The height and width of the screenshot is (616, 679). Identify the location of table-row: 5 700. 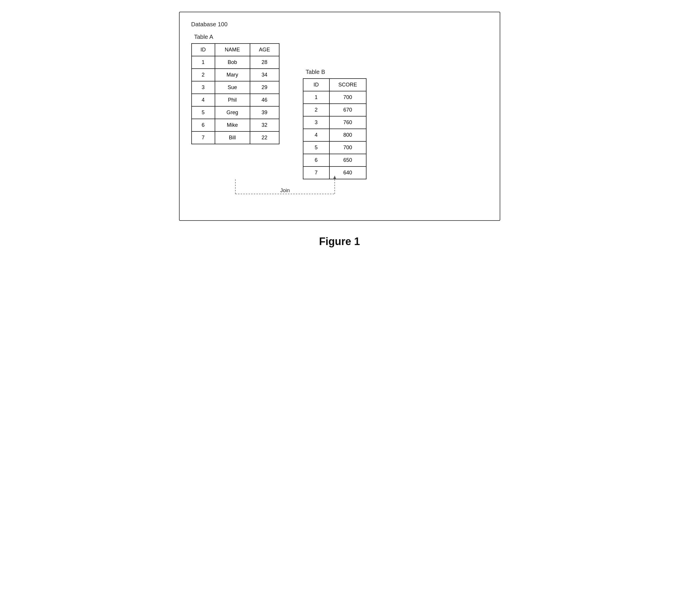
(335, 148).